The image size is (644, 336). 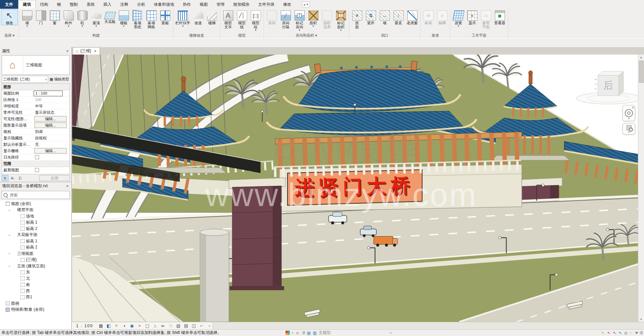 I want to click on ribbon-button: ⊕ 标高, so click(x=428, y=19).